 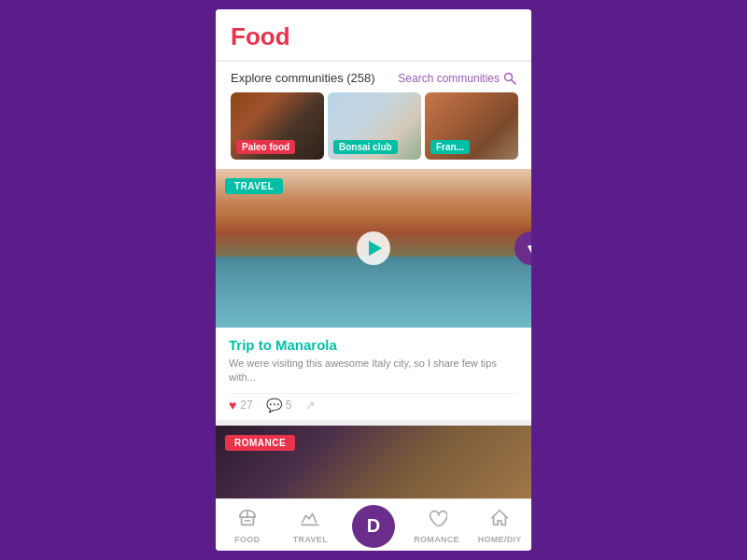 I want to click on nav-item-food: FOOD, so click(x=247, y=526).